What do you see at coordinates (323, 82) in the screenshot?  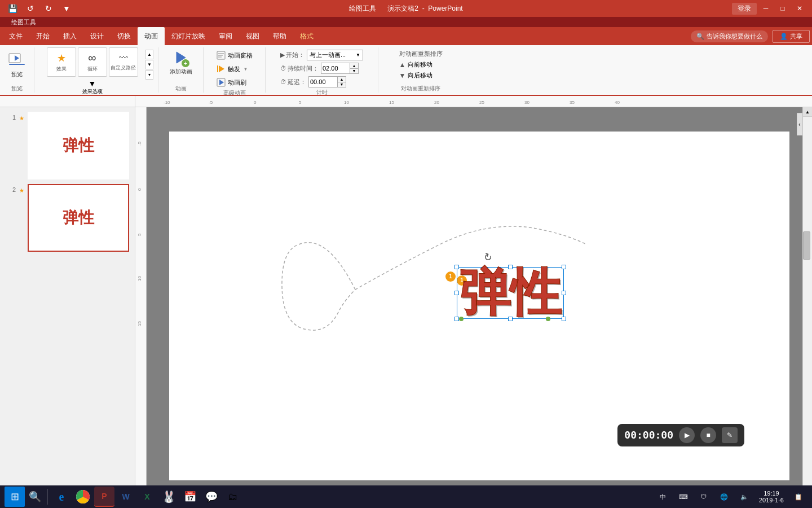 I see `delay-input` at bounding box center [323, 82].